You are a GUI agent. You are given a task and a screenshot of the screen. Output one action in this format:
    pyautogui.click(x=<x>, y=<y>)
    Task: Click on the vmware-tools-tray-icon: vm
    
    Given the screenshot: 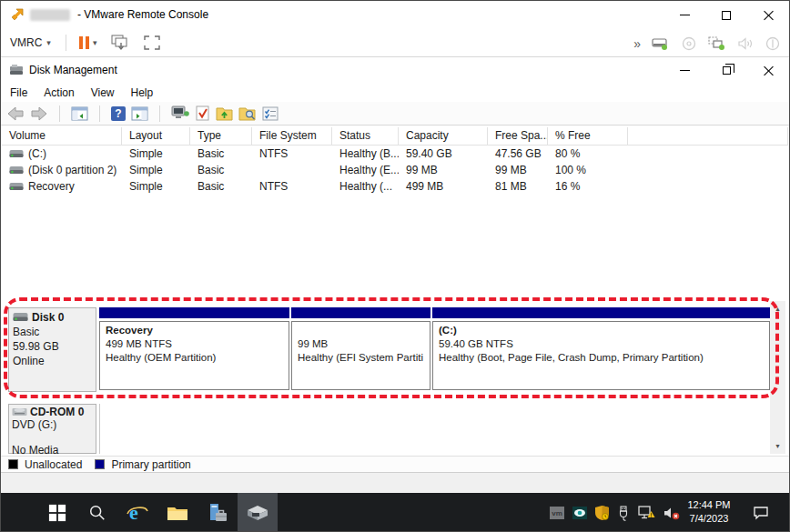 What is the action you would take?
    pyautogui.click(x=557, y=513)
    